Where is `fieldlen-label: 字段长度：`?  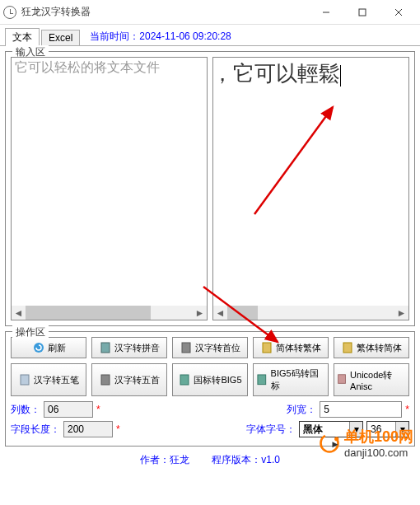
fieldlen-label: 字段长度： is located at coordinates (35, 430).